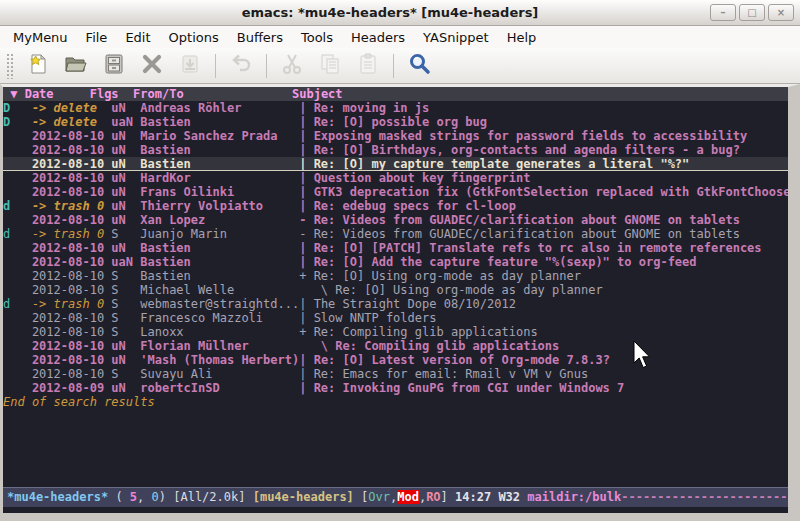  I want to click on message-row: 2012-08-10uN'Mash (Thomas Herbert)| Re: …, so click(396, 360).